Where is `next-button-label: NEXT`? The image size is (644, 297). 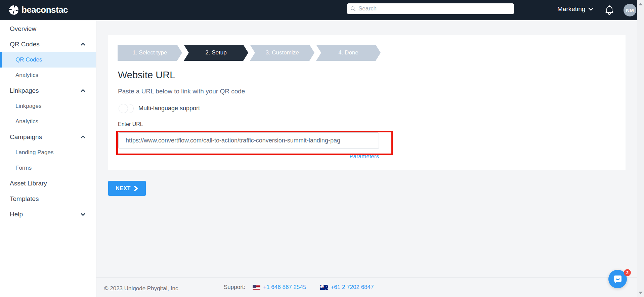
next-button-label: NEXT is located at coordinates (123, 188).